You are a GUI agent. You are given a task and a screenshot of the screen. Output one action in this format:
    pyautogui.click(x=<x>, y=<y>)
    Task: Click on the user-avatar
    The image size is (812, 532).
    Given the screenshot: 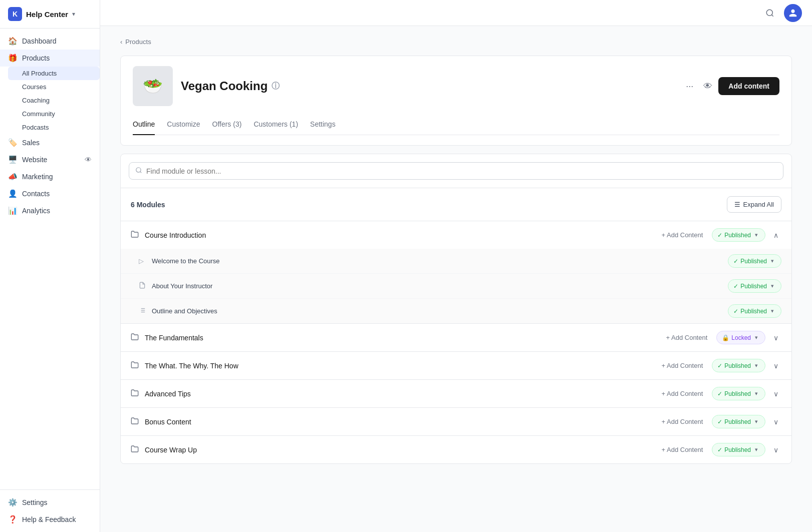 What is the action you would take?
    pyautogui.click(x=793, y=13)
    